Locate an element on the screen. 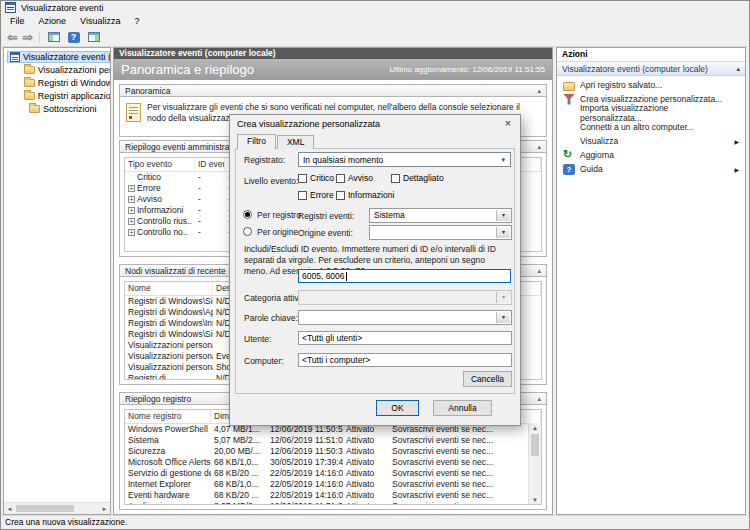 The height and width of the screenshot is (530, 750). menu-item: Visualizza is located at coordinates (100, 21).